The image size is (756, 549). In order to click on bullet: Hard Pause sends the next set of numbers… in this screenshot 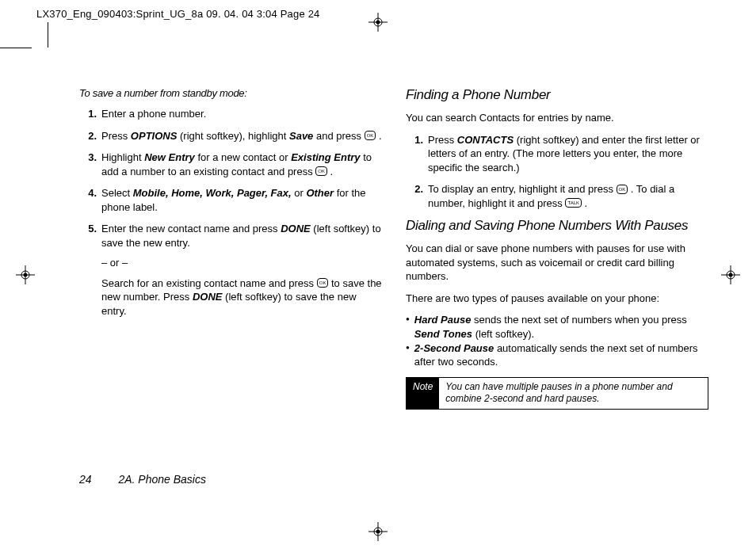, I will do `click(557, 326)`.